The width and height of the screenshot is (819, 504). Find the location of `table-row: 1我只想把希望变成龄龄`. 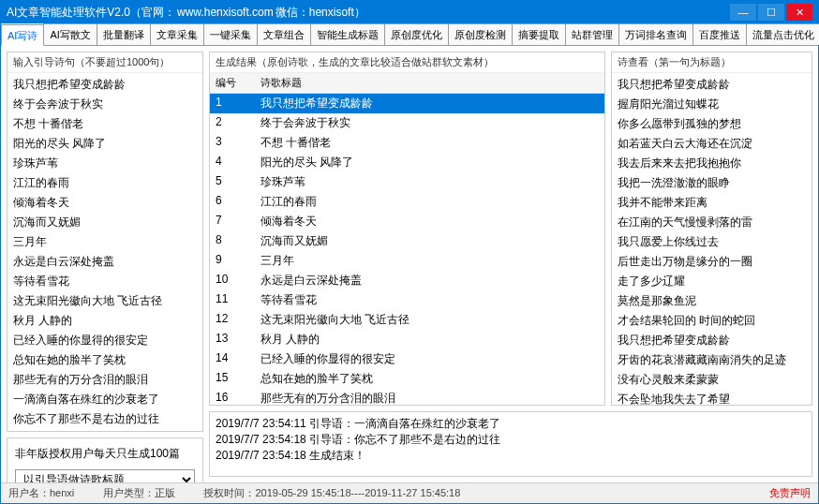

table-row: 1我只想把希望变成龄龄 is located at coordinates (407, 103).